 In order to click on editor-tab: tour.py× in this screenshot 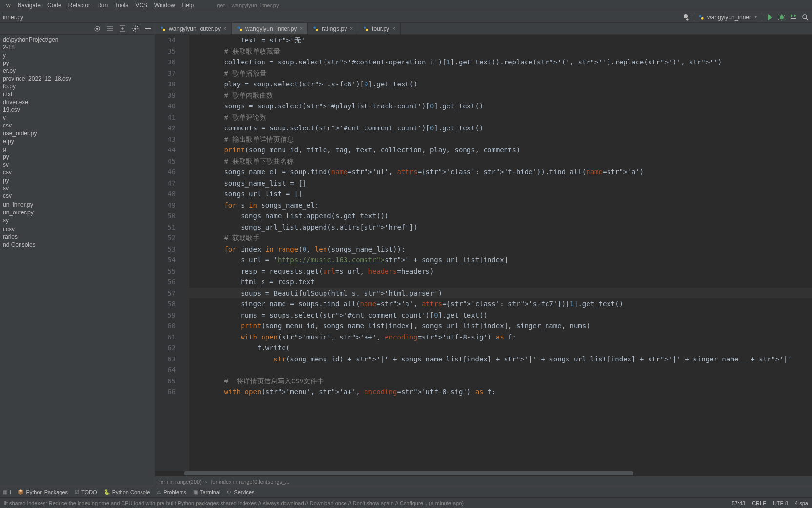, I will do `click(380, 28)`.